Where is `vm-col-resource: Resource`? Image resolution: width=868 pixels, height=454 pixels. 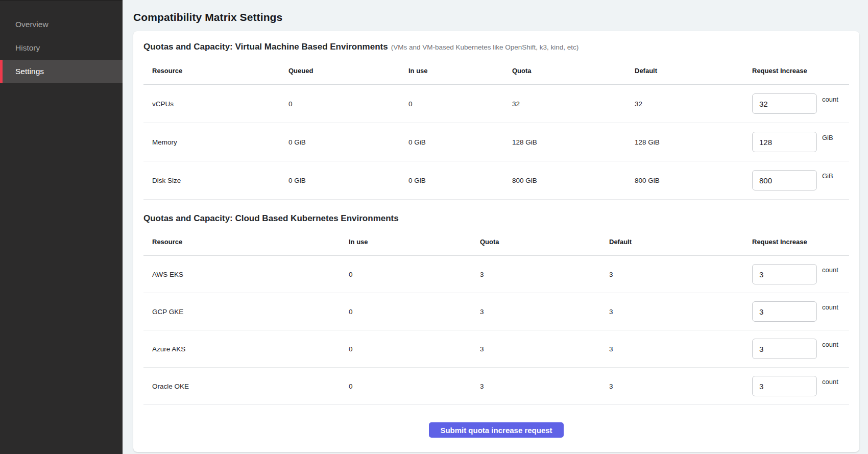
vm-col-resource: Resource is located at coordinates (221, 70).